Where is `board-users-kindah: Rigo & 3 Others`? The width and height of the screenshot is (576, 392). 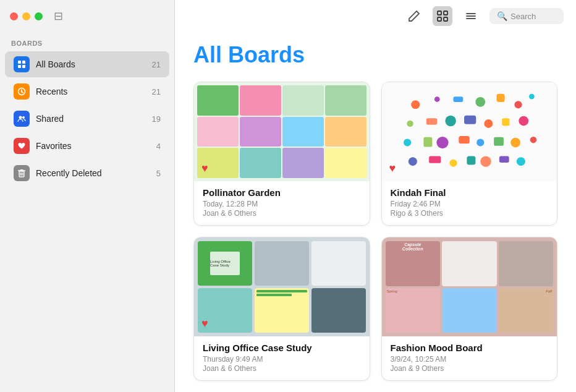
board-users-kindah: Rigo & 3 Others is located at coordinates (470, 213).